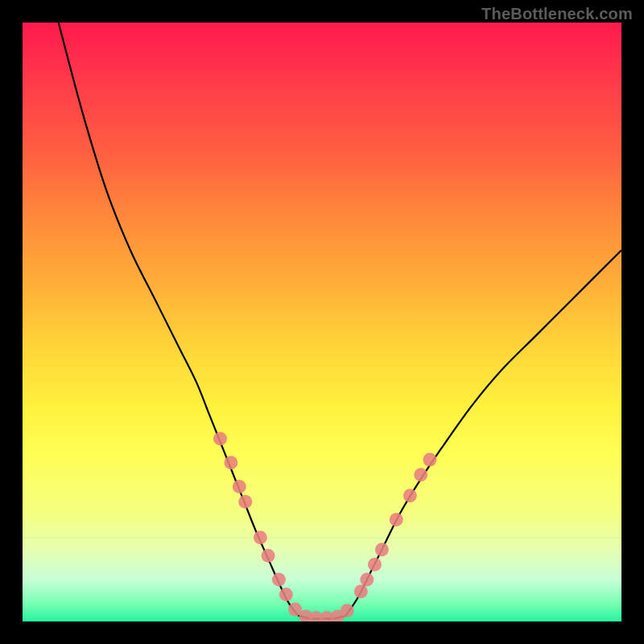 The width and height of the screenshot is (644, 644). I want to click on marker-group, so click(325, 526).